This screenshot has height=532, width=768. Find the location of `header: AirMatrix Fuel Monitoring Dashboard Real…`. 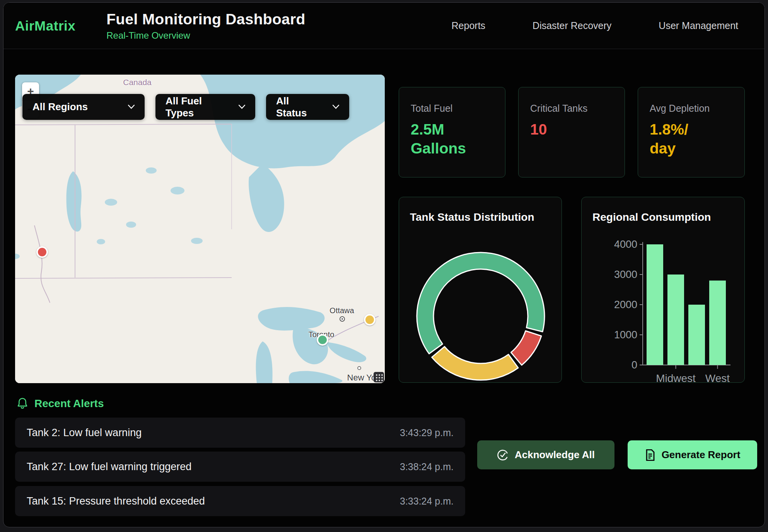

header: AirMatrix Fuel Monitoring Dashboard Real… is located at coordinates (384, 26).